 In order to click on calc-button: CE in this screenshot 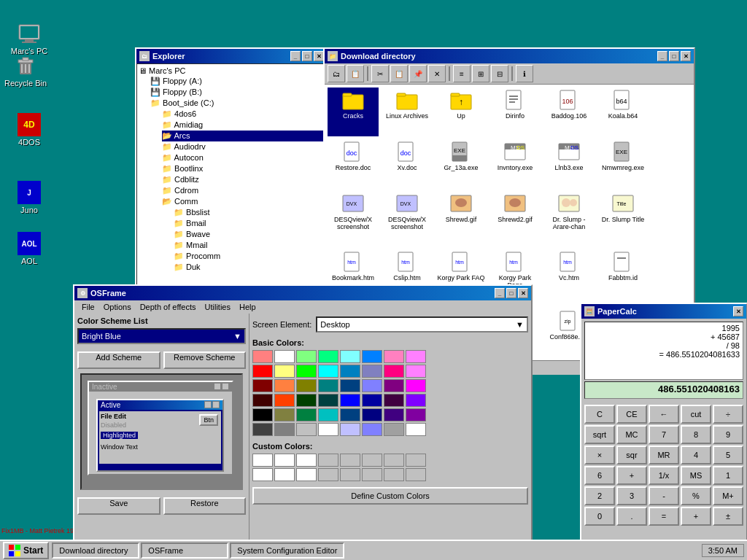, I will do `click(632, 414)`.